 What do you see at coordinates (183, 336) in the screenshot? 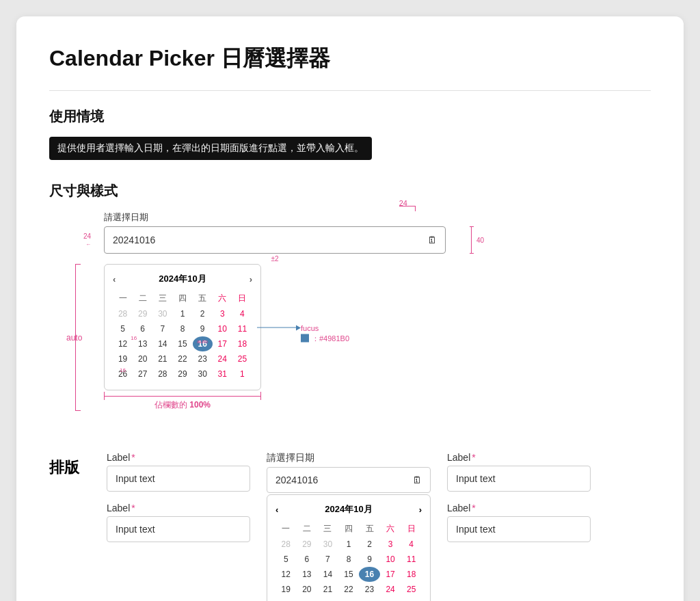
I see `cal-grid-demo: 一 二 三 四 五 六 日 28` at bounding box center [183, 336].